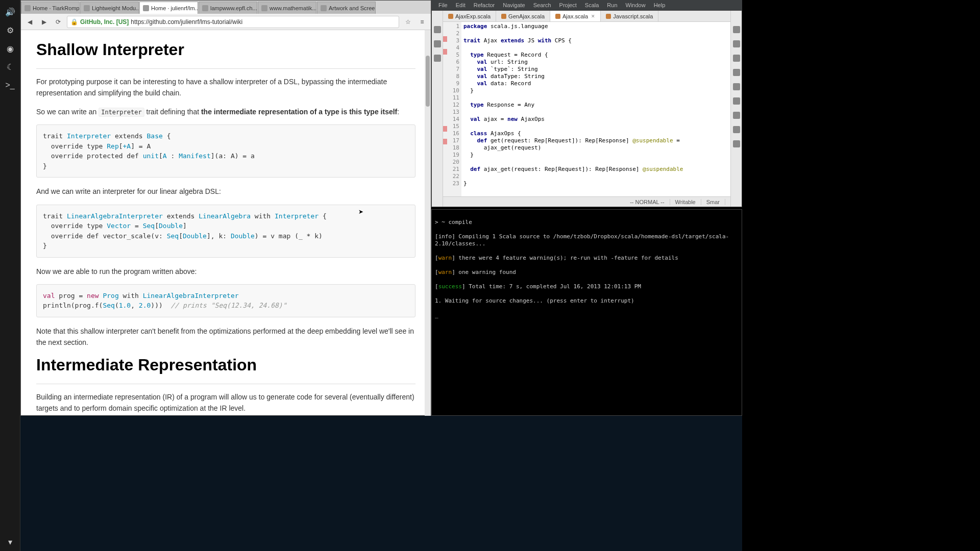 This screenshot has height=551, width=980. I want to click on menu-search: Search, so click(542, 5).